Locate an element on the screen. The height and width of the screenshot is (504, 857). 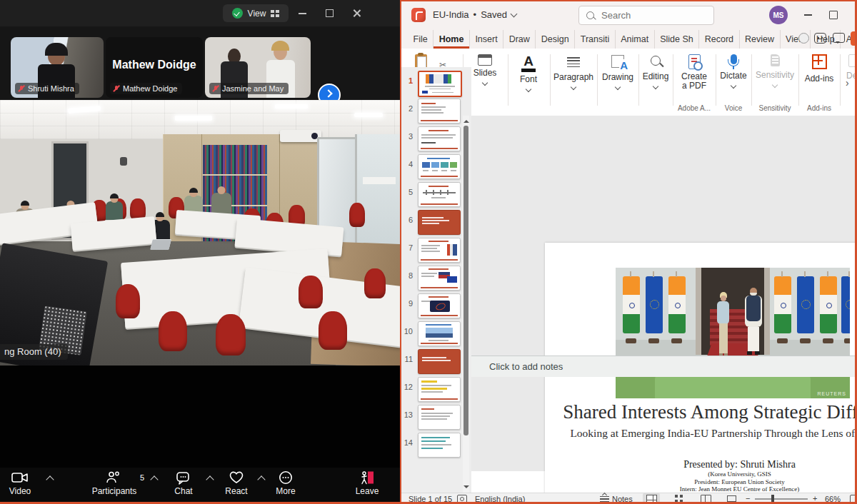
slide-title: Shared Interests Among Strategic Differe… is located at coordinates (701, 413).